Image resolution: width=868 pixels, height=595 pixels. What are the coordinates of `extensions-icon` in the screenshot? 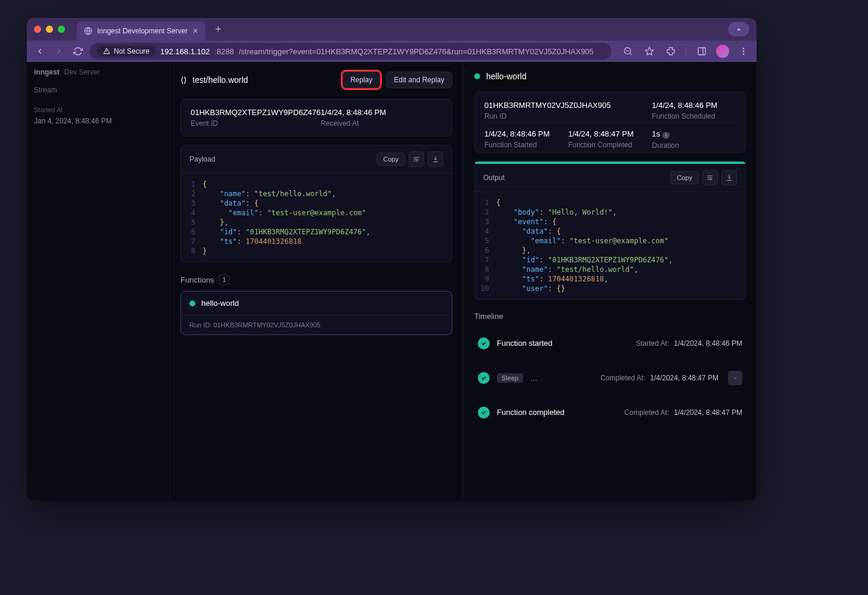 It's located at (671, 51).